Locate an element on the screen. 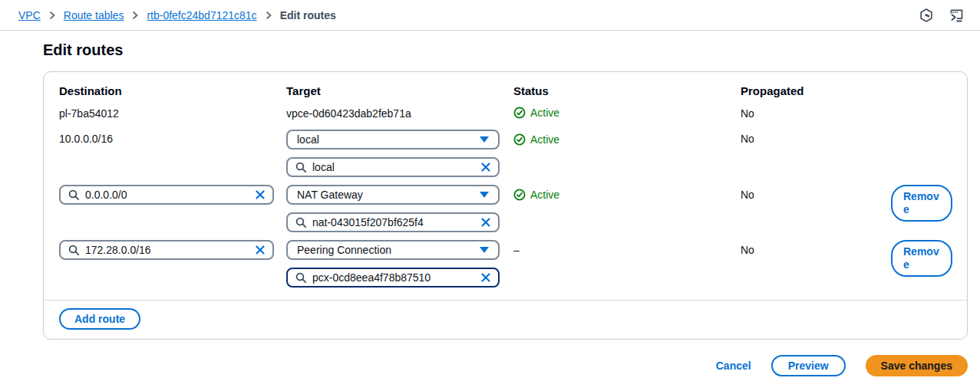 The image size is (980, 391). target-type-select: local is located at coordinates (393, 140).